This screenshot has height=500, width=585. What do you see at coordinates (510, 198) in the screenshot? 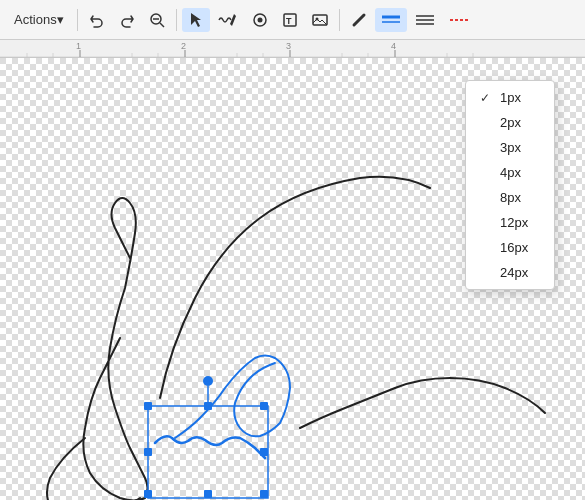
I see `menu-item-8px: 8px` at bounding box center [510, 198].